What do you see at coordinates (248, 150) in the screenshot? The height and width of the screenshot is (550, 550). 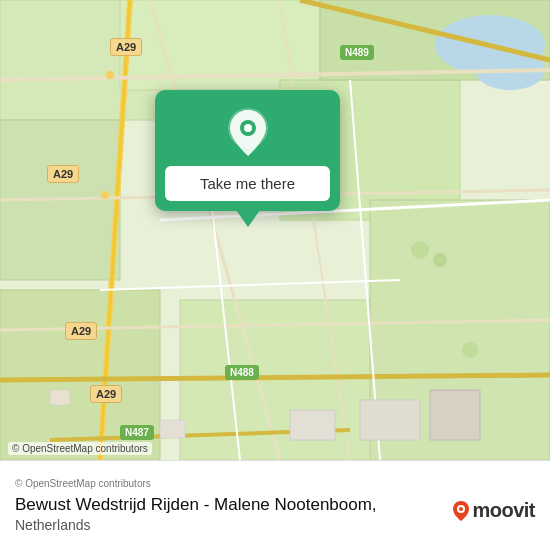 I see `popup-inner: Take me there` at bounding box center [248, 150].